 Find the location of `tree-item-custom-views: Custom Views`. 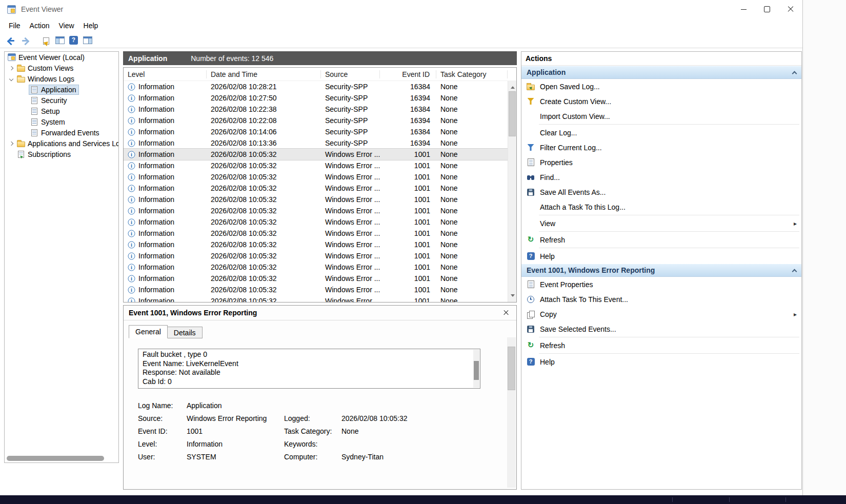

tree-item-custom-views: Custom Views is located at coordinates (62, 68).